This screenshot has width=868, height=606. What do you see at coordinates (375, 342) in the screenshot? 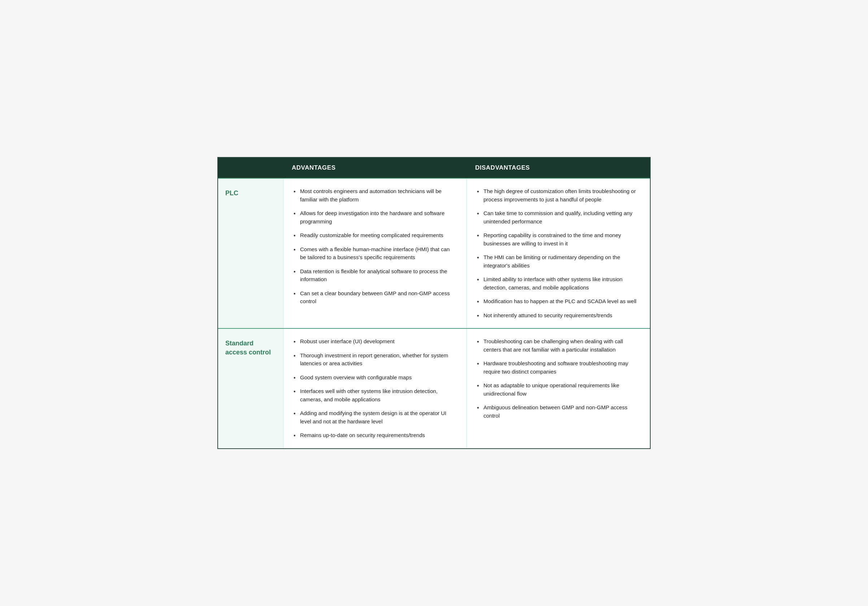
I see `list-item: Robust user interface (UI) development` at bounding box center [375, 342].